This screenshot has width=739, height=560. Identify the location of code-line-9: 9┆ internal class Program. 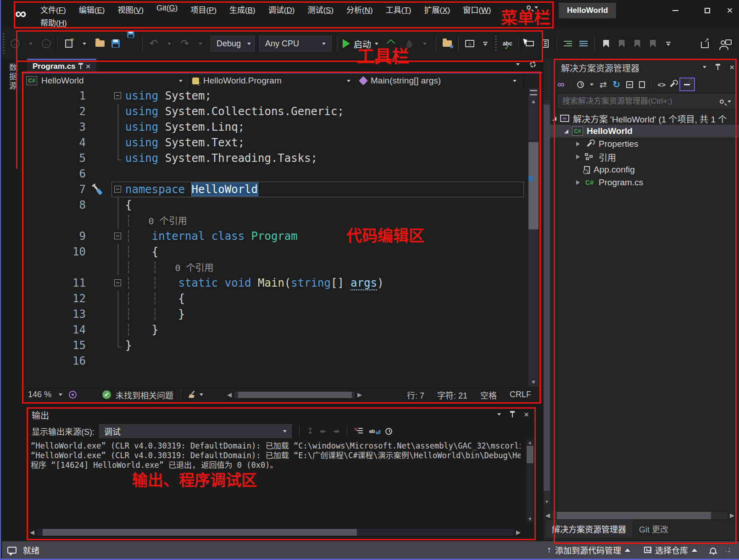
(274, 236).